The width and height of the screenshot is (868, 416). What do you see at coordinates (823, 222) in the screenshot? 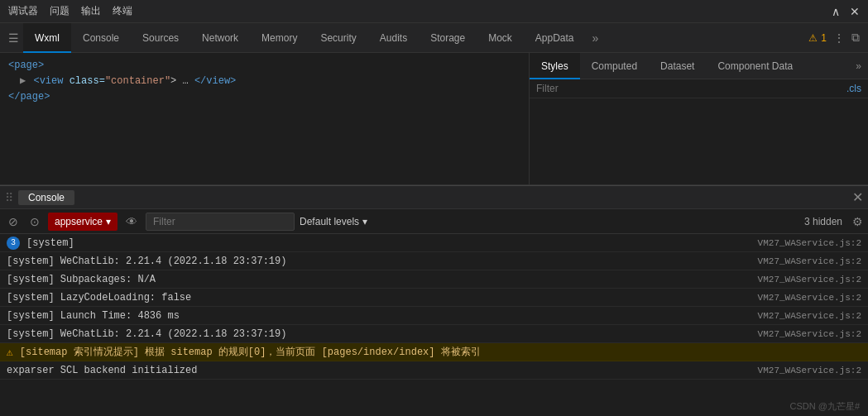
I see `hidden-count: 3 hidden` at bounding box center [823, 222].